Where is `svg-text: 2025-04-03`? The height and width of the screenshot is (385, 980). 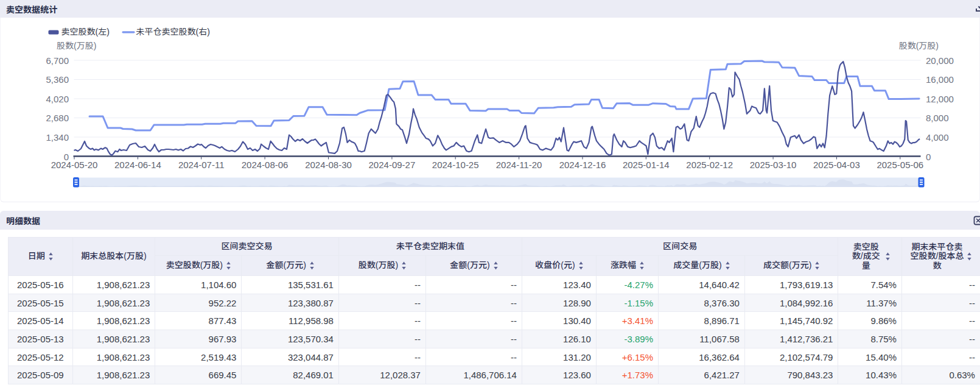
svg-text: 2025-04-03 is located at coordinates (836, 164).